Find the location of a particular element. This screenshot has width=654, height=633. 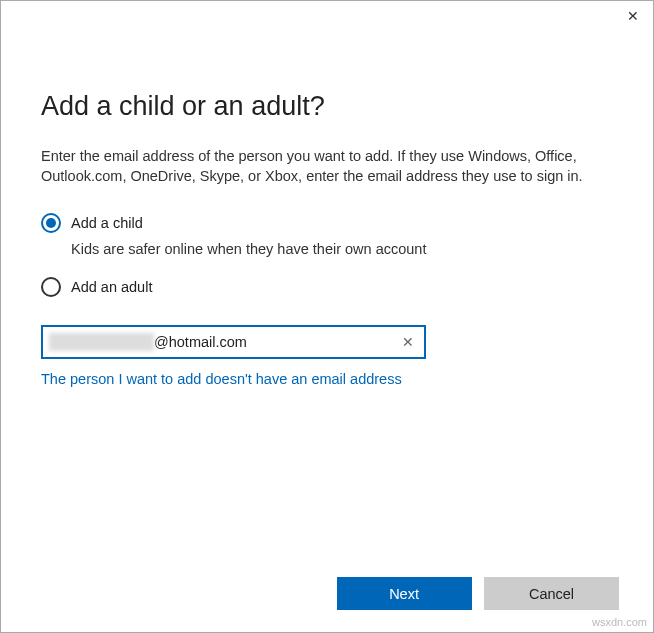

radio-child-label: Add a child is located at coordinates (107, 223).